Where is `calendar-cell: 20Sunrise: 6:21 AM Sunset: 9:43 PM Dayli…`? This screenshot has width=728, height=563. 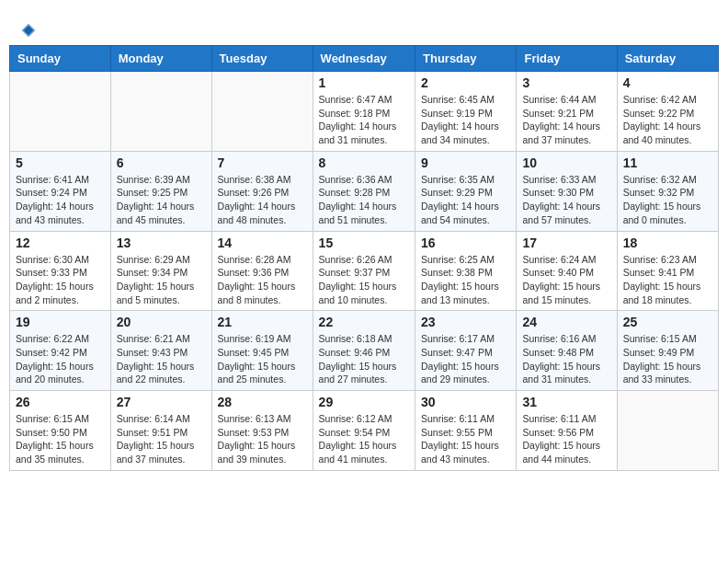
calendar-cell: 20Sunrise: 6:21 AM Sunset: 9:43 PM Dayli… is located at coordinates (161, 351).